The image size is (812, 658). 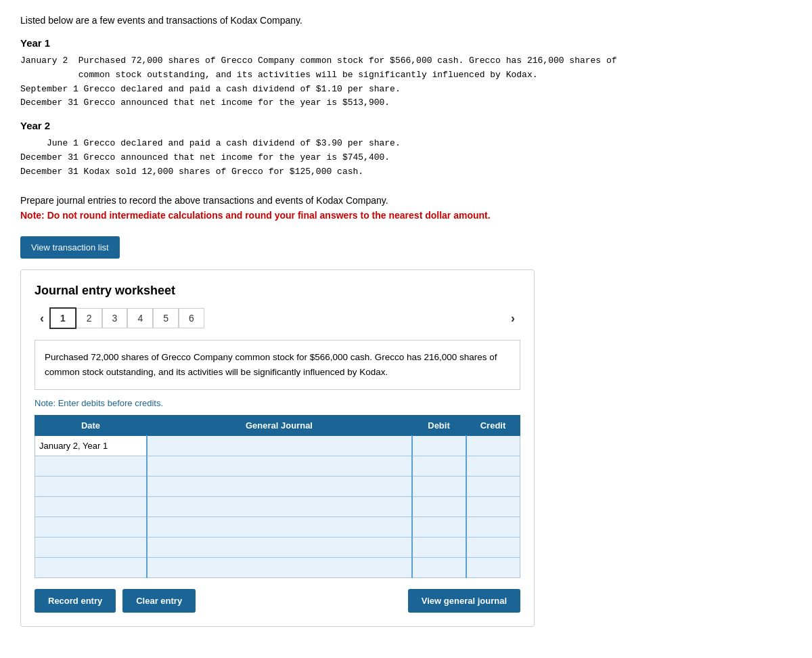 I want to click on year1-events: January 2 Purchased 72,000 shares of Gre…, so click(x=406, y=83).